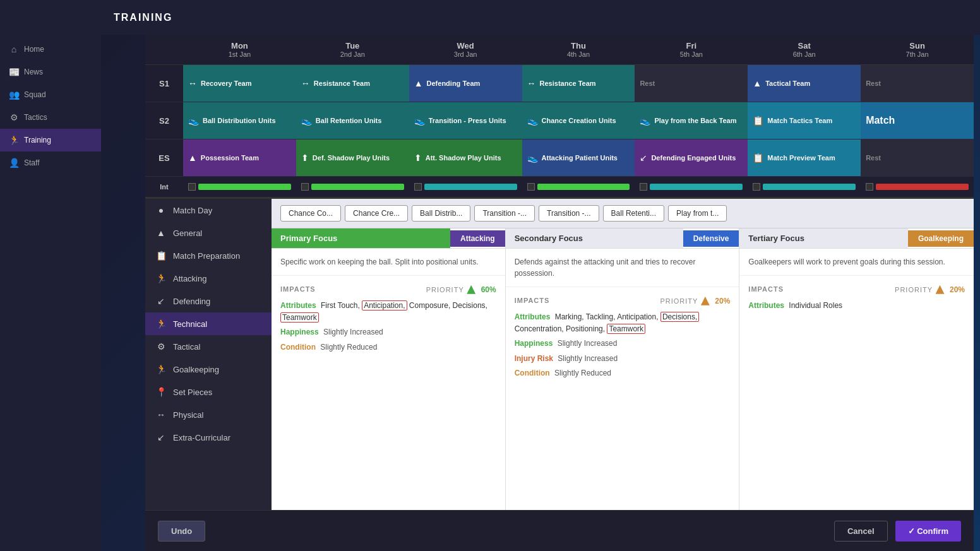  What do you see at coordinates (193, 121) in the screenshot?
I see `cell-icon-s2-mon: 👟` at bounding box center [193, 121].